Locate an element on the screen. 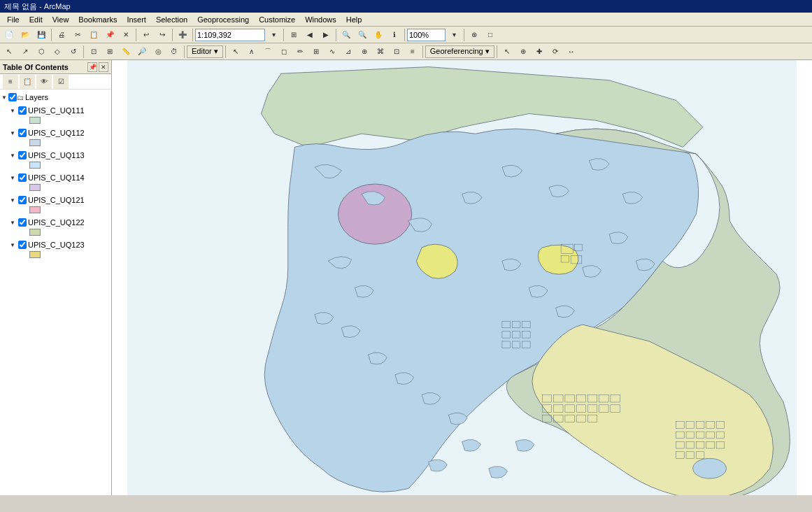 Image resolution: width=812 pixels, height=512 pixels. zoom-percent is located at coordinates (427, 35).